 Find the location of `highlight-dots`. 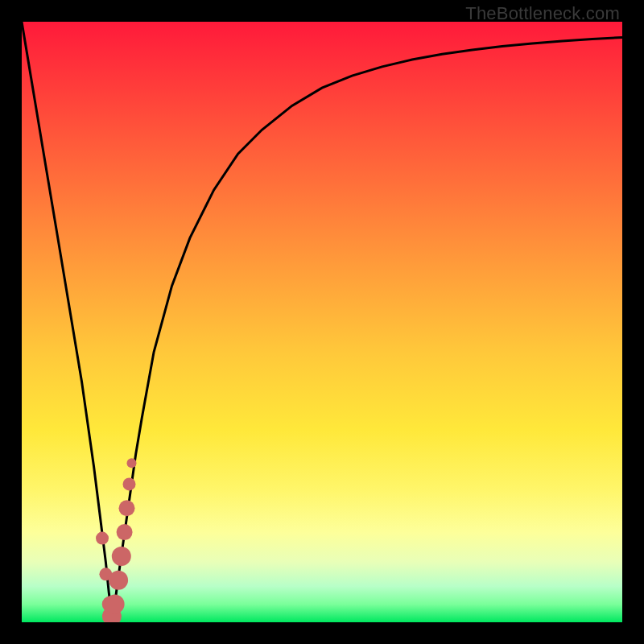

highlight-dots is located at coordinates (116, 540).